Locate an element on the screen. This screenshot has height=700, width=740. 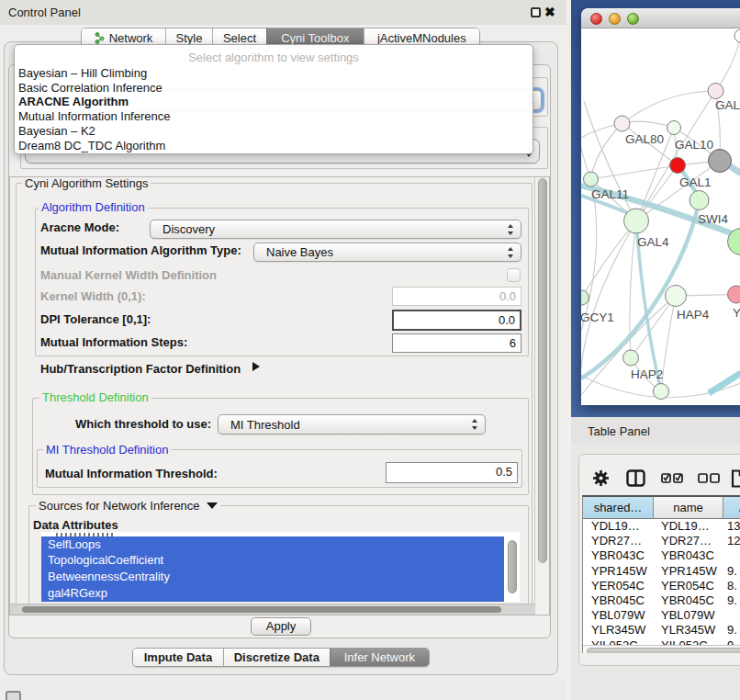
settings-horizontal-scrollbar is located at coordinates (273, 609).